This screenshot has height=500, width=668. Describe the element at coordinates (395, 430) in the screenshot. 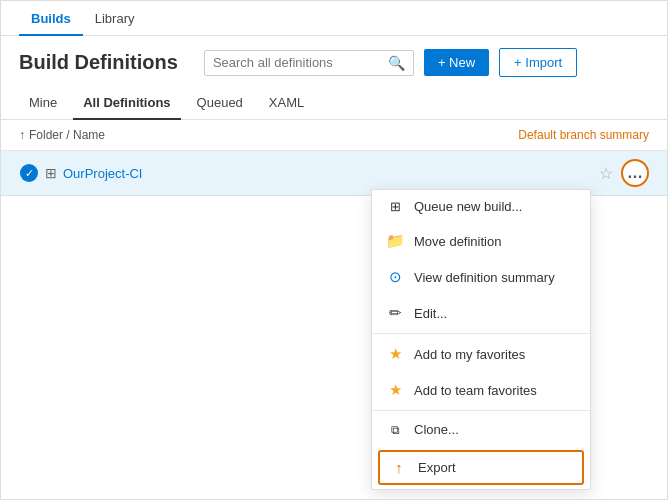

I see `clone-icon: ⧉` at that location.